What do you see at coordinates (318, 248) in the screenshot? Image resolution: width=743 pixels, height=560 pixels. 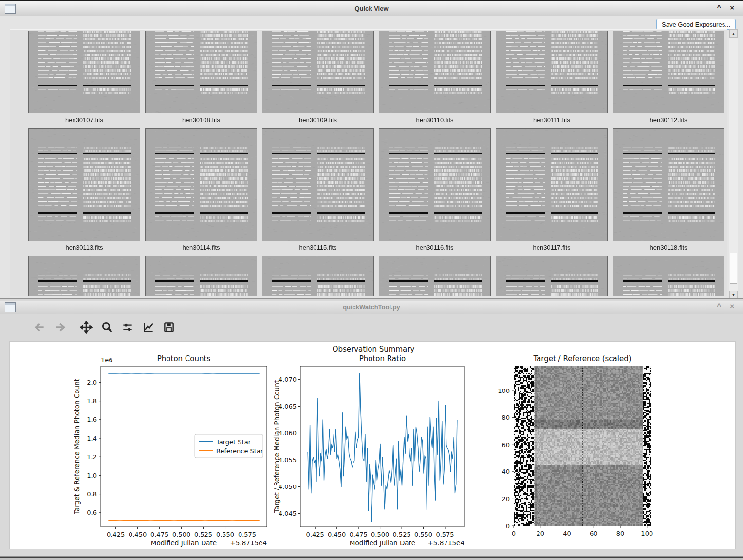 I see `fits-filename-label: hen30115.fits` at bounding box center [318, 248].